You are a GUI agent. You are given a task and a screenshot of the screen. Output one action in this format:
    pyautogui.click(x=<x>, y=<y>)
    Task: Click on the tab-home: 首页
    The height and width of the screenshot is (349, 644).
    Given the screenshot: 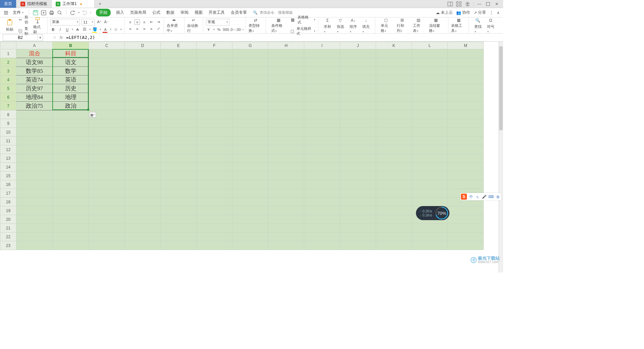 What is the action you would take?
    pyautogui.click(x=8, y=4)
    